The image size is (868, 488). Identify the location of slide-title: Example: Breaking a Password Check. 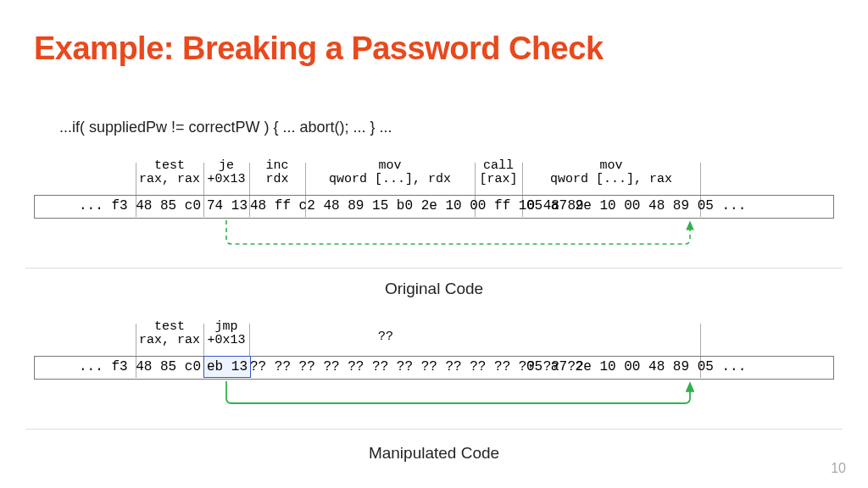
(319, 49).